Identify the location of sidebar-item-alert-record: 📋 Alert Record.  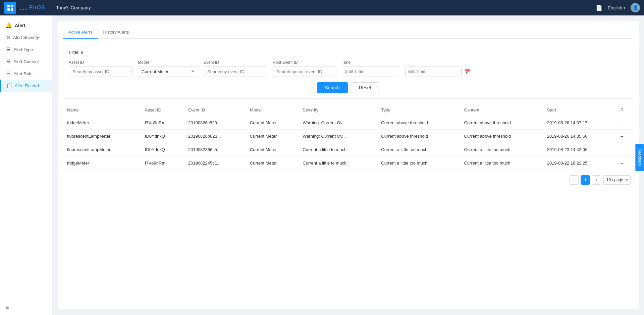
(26, 86).